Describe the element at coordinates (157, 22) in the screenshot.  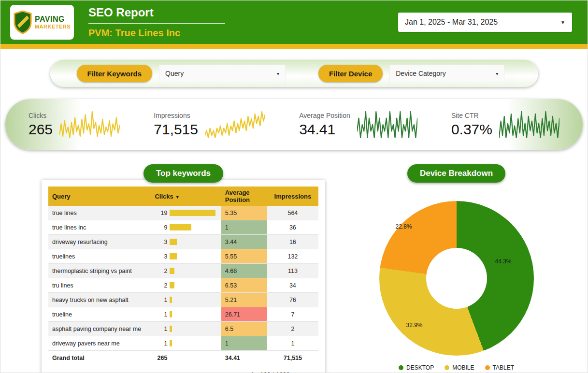
I see `titles: SEO Report PVM: True Lines Inc` at that location.